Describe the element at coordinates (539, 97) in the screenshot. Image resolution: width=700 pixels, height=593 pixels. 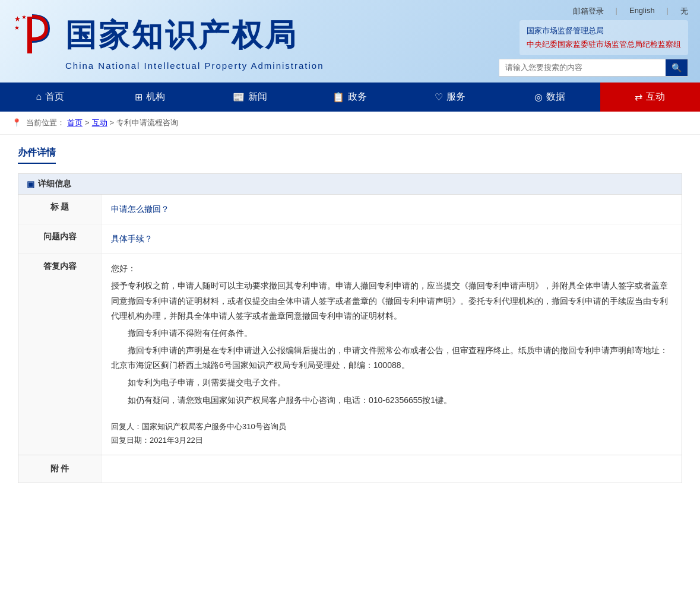
I see `data-icon: ◎` at that location.